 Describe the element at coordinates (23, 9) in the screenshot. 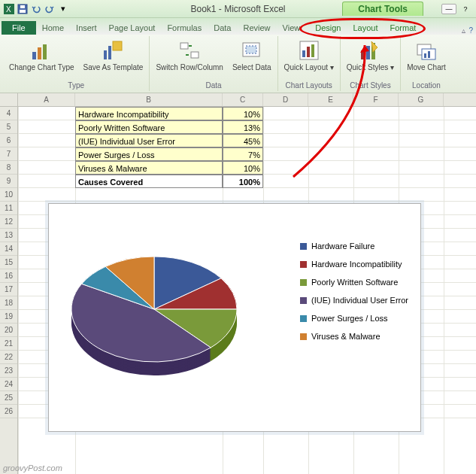

I see `save-icon` at that location.